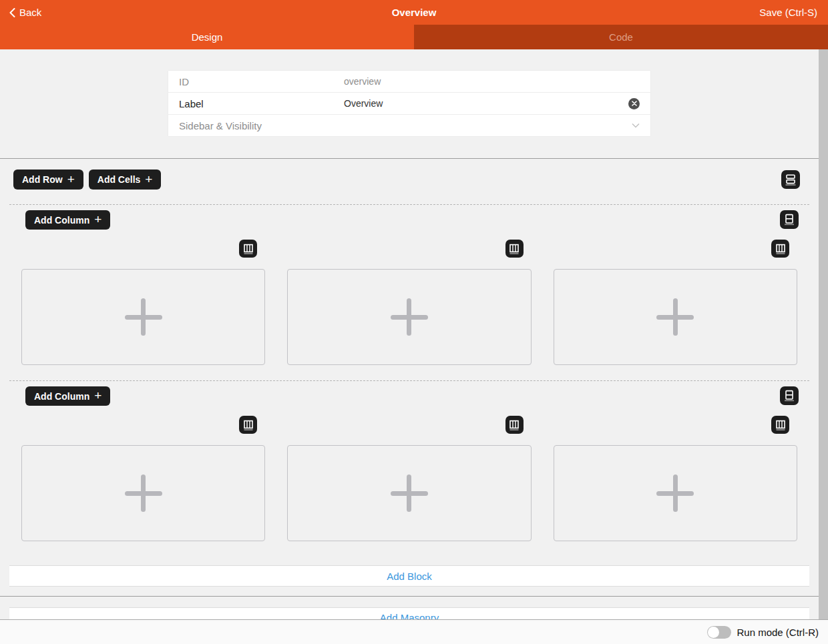 Image resolution: width=828 pixels, height=644 pixels. Describe the element at coordinates (409, 576) in the screenshot. I see `add-block-button: Add Block` at that location.